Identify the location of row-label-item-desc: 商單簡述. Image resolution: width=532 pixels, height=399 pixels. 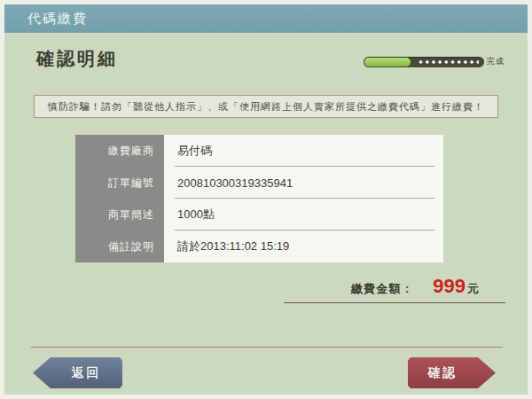
(120, 215).